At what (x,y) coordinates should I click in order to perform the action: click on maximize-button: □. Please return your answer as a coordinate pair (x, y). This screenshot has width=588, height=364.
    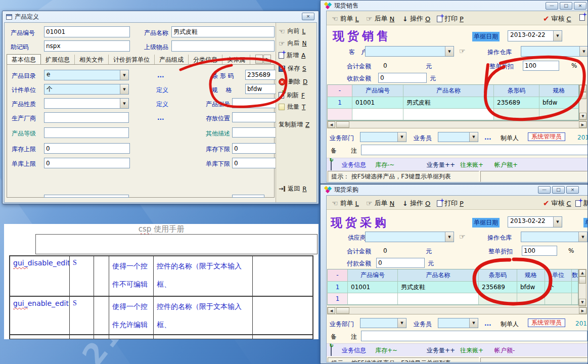
    Looking at the image, I should click on (566, 6).